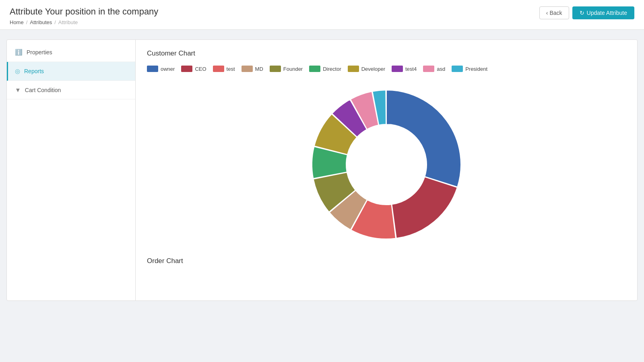 This screenshot has width=644, height=362. I want to click on legend-item-asd: asd, so click(434, 69).